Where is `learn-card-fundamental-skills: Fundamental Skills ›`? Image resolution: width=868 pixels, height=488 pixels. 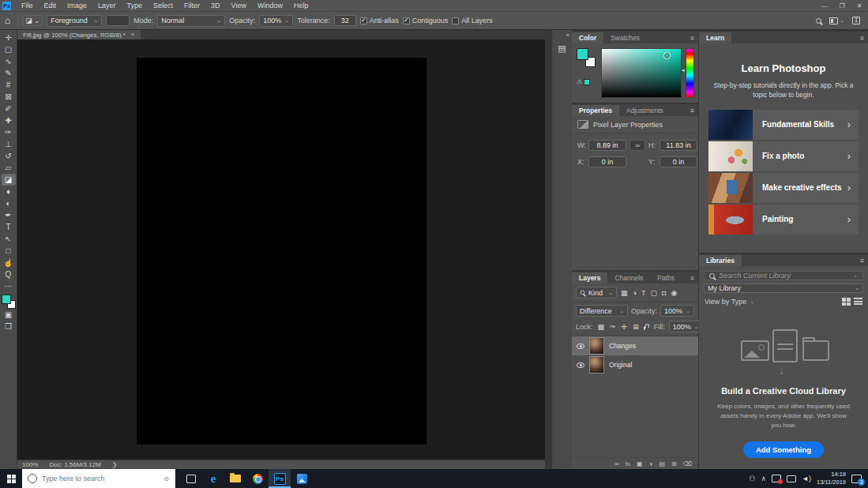 learn-card-fundamental-skills: Fundamental Skills › is located at coordinates (783, 125).